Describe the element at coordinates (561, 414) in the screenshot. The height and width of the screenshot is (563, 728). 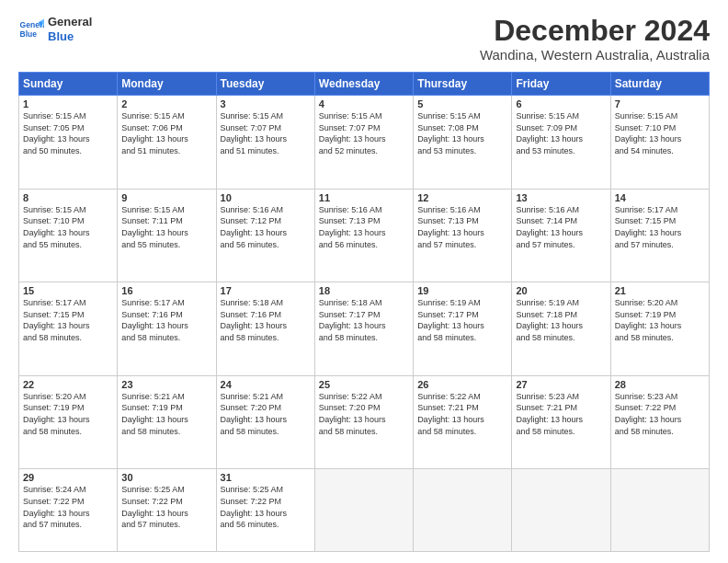
I see `day-info: Sunrise: 5:23 AM Sunset: 7:21 PM Dayligh…` at that location.